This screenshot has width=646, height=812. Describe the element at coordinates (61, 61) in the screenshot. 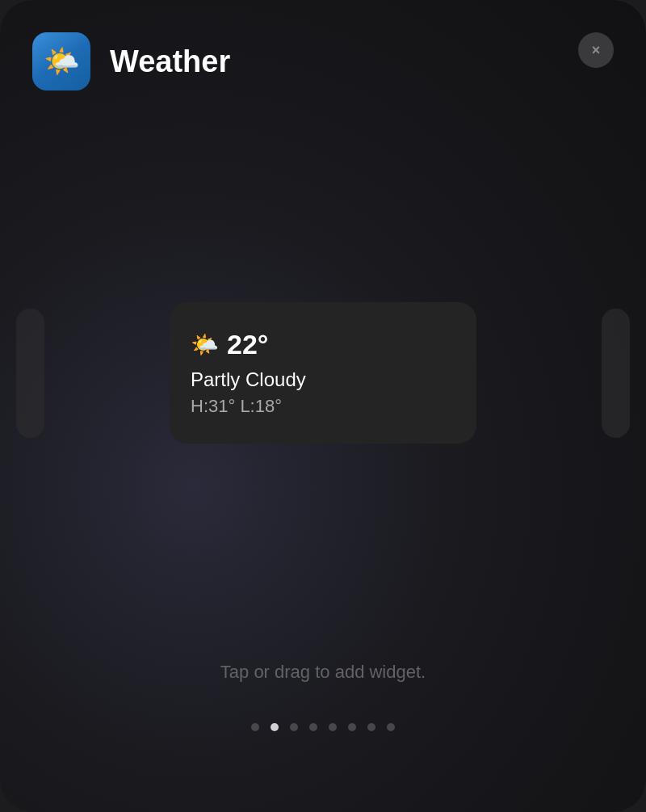

I see `app-icon: 🌤️` at that location.